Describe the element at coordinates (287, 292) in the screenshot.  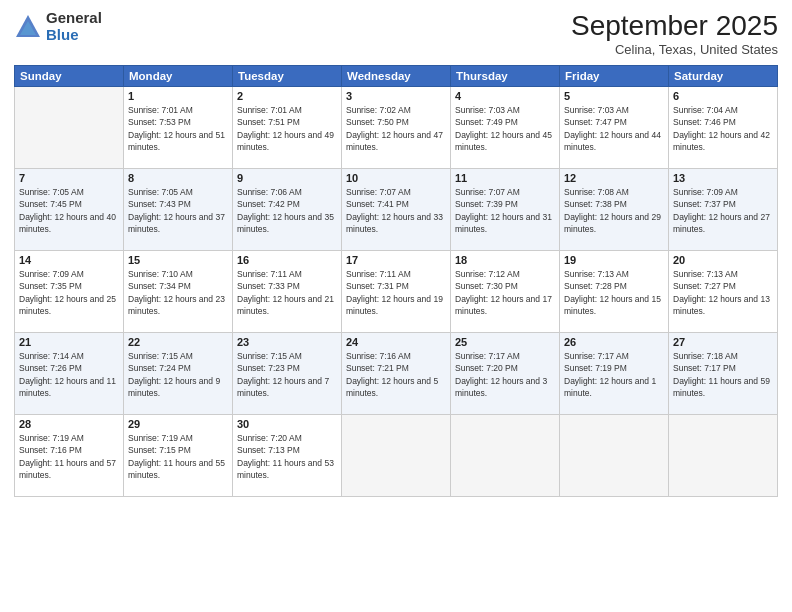
I see `day-info: Sunrise: 7:11 AMSunset: 7:33 PMDaylight:…` at that location.